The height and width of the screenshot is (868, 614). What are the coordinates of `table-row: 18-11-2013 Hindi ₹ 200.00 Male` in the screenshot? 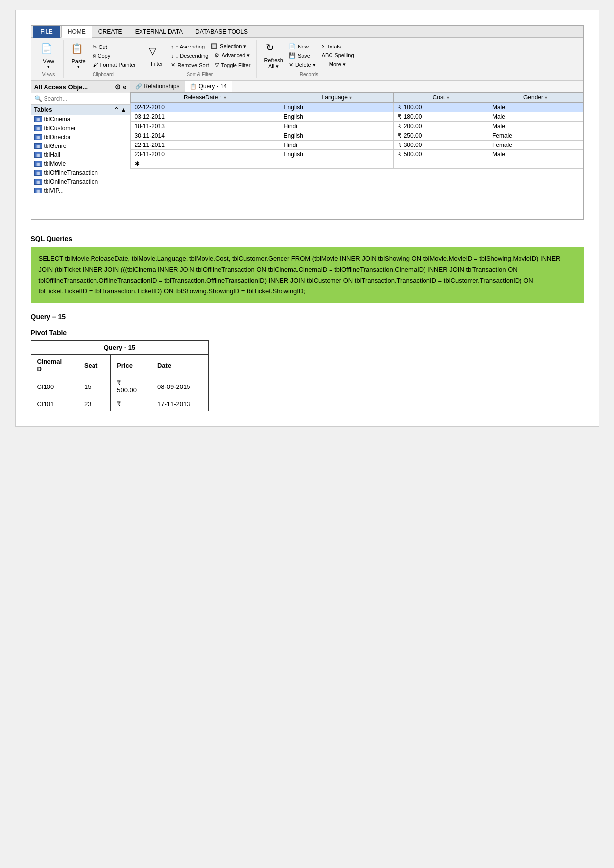 It's located at (356, 127).